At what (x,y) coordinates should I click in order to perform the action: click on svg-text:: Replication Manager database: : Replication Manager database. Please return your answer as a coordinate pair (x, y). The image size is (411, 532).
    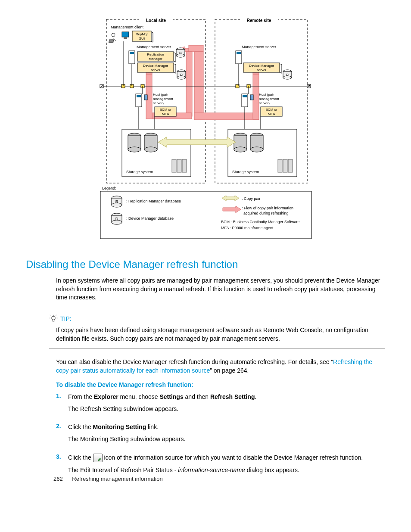
    Looking at the image, I should click on (153, 201).